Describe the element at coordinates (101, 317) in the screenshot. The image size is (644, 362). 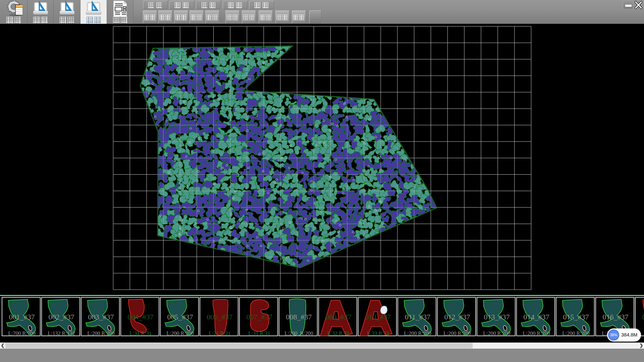
I see `svg-text: 003_#37` at that location.